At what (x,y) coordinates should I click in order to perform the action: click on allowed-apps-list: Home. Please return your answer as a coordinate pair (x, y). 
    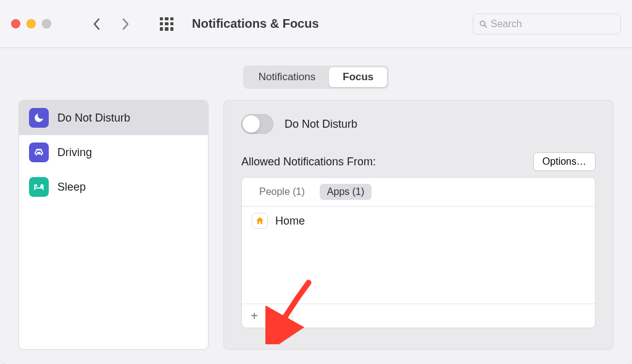
    Looking at the image, I should click on (418, 255).